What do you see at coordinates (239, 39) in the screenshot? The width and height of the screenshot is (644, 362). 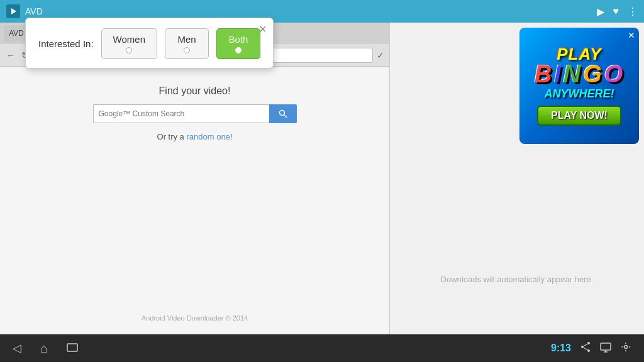 I see `both-label: Both` at bounding box center [239, 39].